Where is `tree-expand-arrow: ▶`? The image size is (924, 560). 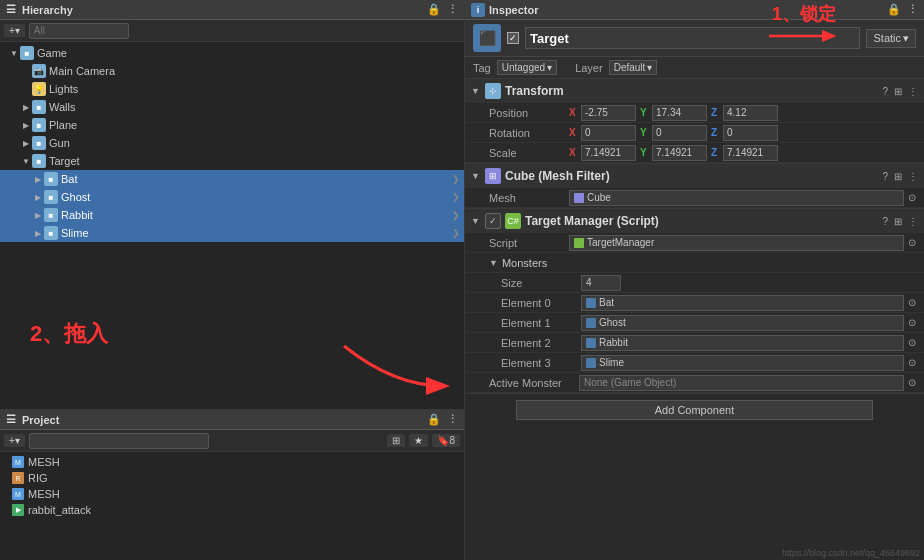 tree-expand-arrow: ▶ is located at coordinates (38, 180).